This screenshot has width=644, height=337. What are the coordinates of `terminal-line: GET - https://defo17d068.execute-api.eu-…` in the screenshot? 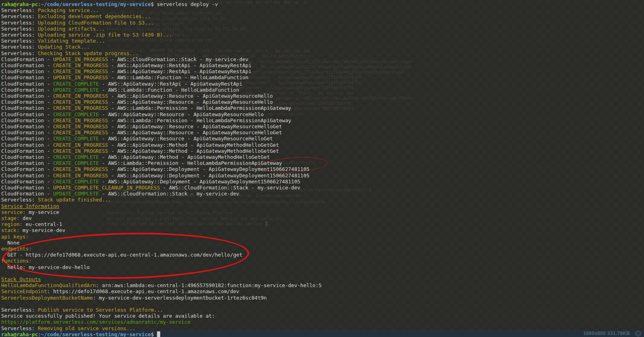 It's located at (122, 255).